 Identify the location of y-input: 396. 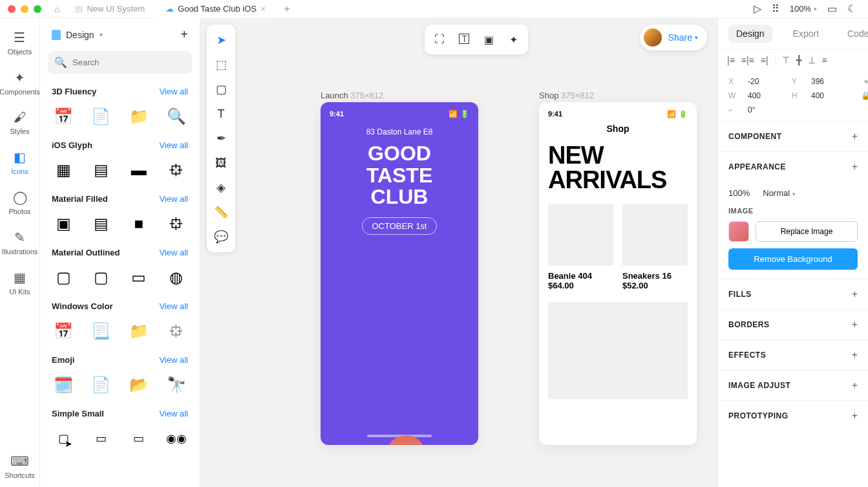
(831, 81).